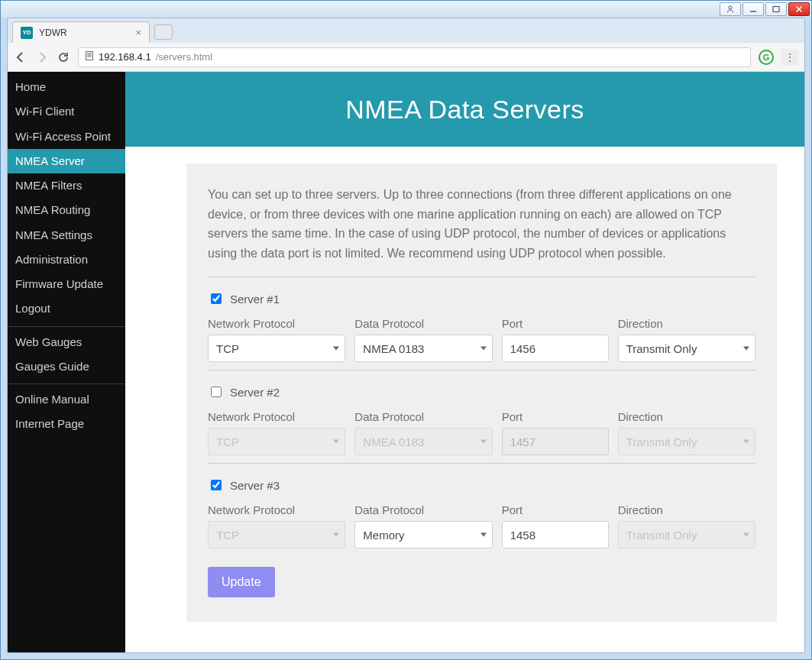 Image resolution: width=812 pixels, height=660 pixels. I want to click on tab-close-icon: ×, so click(138, 32).